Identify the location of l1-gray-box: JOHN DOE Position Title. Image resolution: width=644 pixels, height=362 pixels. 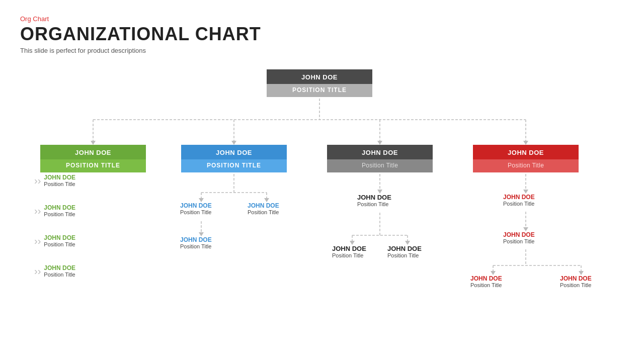
(380, 159).